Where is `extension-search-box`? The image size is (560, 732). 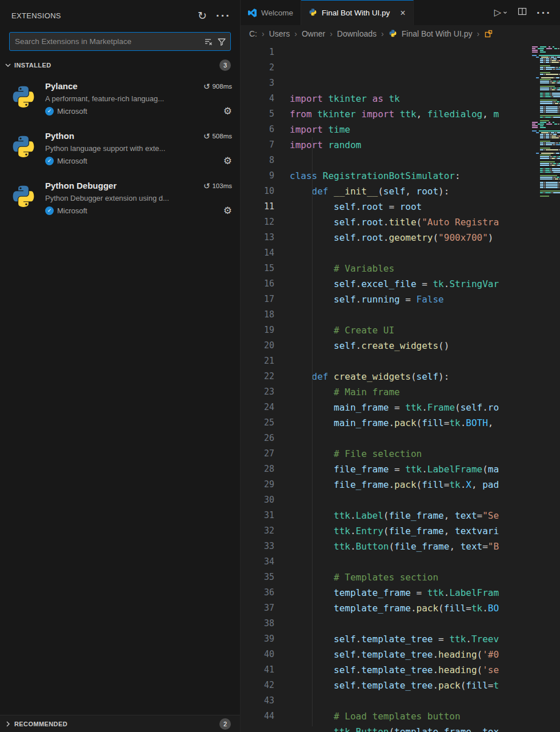
extension-search-box is located at coordinates (120, 41).